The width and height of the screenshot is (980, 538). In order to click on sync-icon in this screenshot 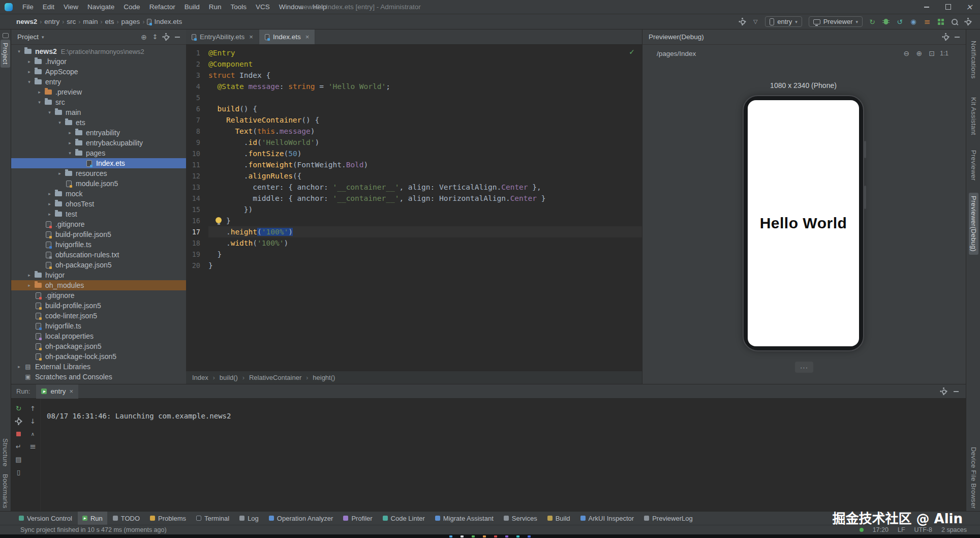, I will do `click(872, 22)`.